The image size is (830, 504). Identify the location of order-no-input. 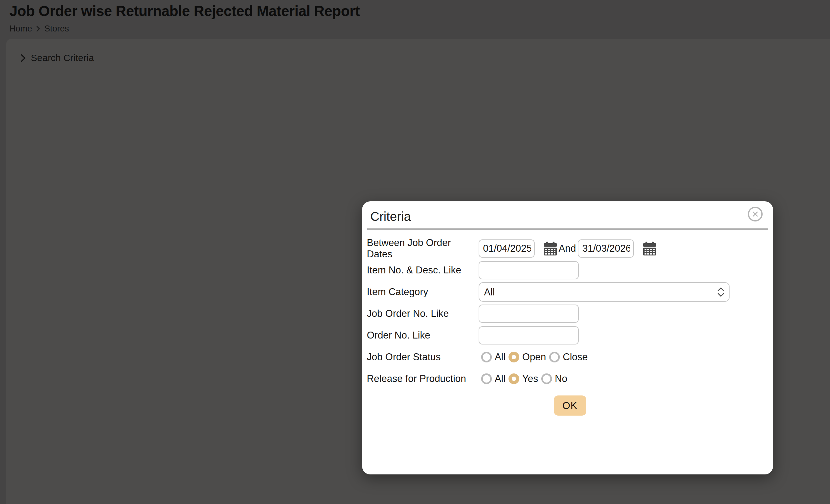
(529, 335).